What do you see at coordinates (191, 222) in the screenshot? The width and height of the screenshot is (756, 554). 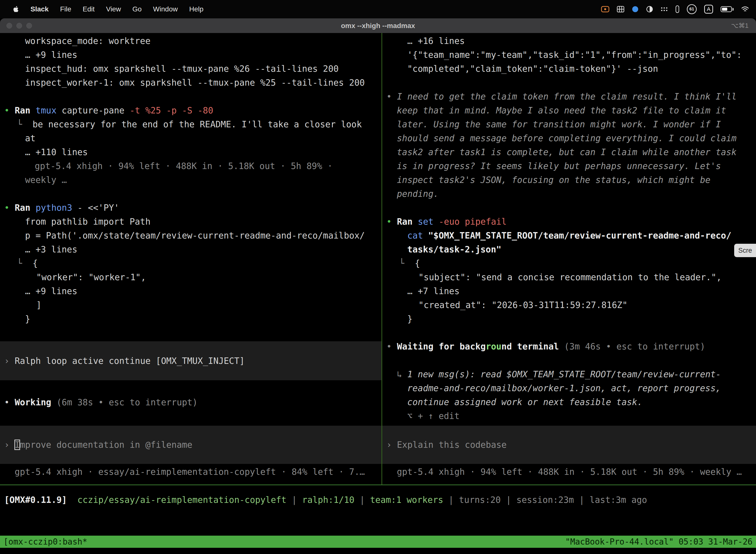 I see `terminal-line: from pathlib import Path` at bounding box center [191, 222].